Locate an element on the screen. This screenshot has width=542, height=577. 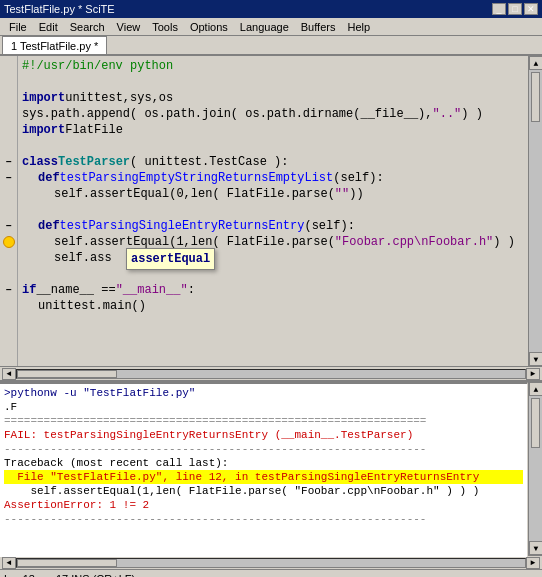
output-line-error: AssertionError: 1 != 2 is located at coordinates (264, 505).